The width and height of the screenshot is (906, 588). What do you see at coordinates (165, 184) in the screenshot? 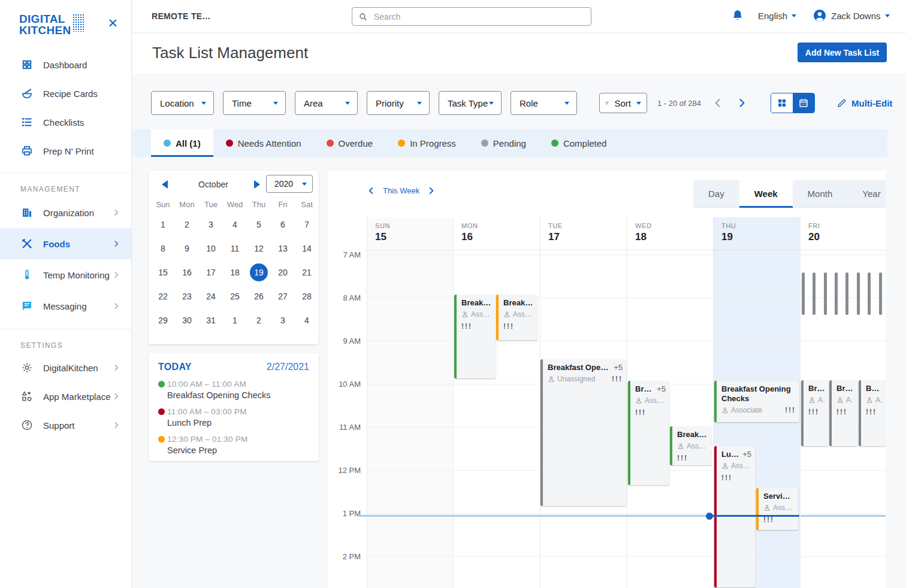
I see `prev-month-icon` at bounding box center [165, 184].